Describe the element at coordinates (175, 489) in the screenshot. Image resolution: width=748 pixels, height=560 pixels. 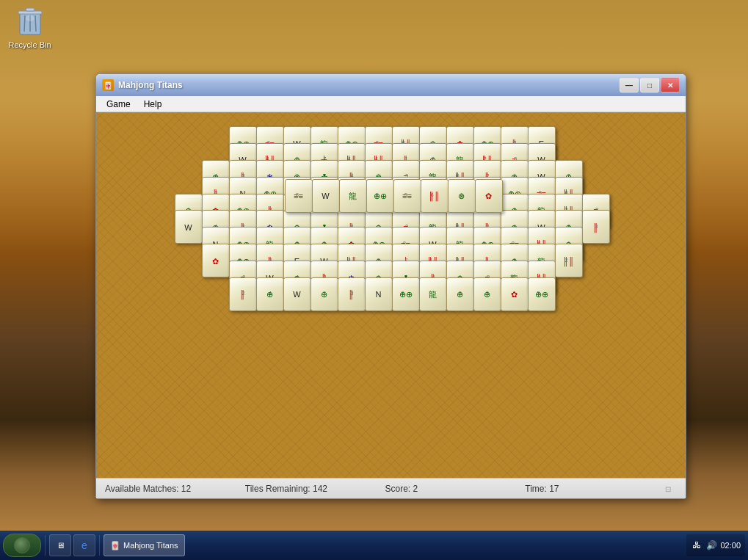
I see `matches-display: Available Matches: 12` at that location.